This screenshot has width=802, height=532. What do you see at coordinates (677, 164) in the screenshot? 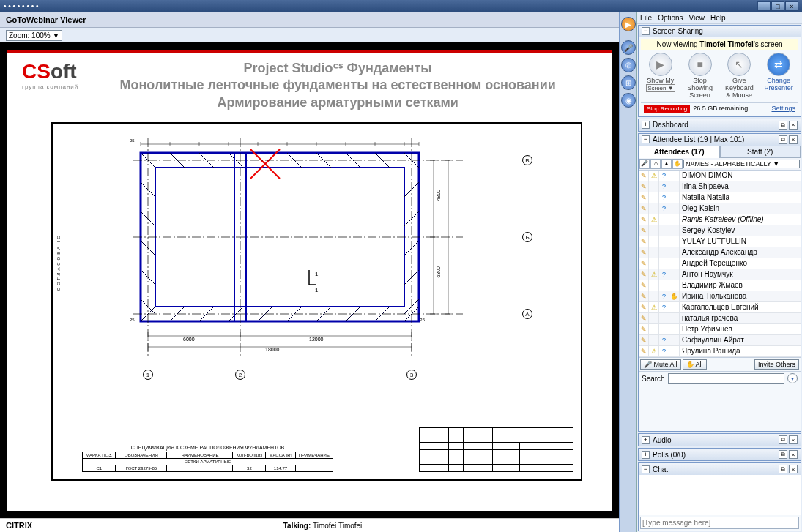
I see `att-hand-icon: ✋` at bounding box center [677, 164].